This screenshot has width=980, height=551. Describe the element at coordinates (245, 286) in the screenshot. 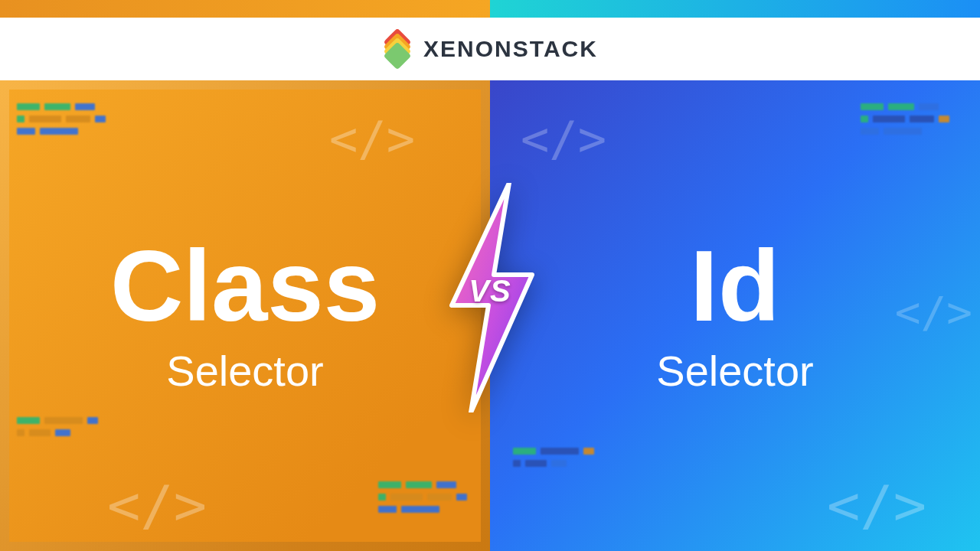

I see `left-title: Class` at that location.